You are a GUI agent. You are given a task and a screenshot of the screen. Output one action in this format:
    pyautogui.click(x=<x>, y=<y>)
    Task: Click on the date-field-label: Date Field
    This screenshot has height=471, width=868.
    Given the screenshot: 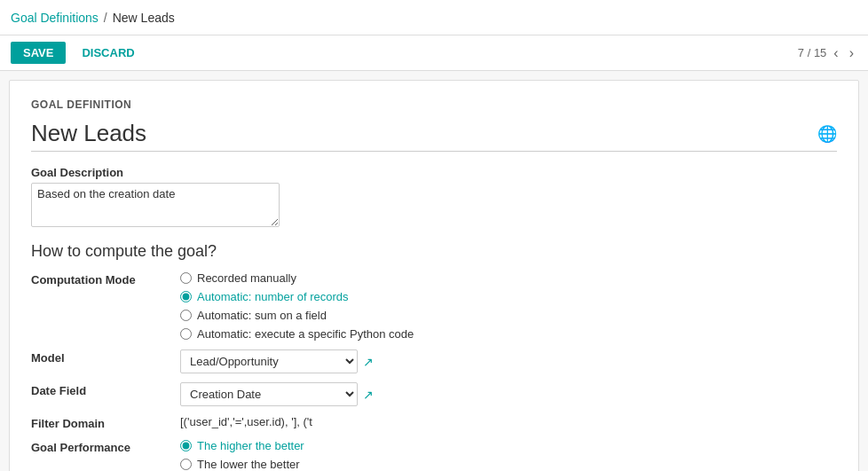 What is the action you would take?
    pyautogui.click(x=102, y=390)
    